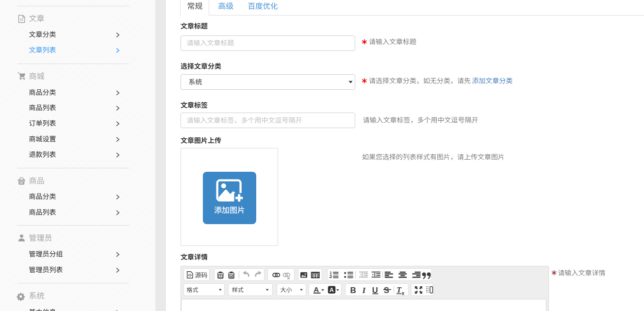 This screenshot has height=311, width=644. I want to click on svg-text: U, so click(375, 290).